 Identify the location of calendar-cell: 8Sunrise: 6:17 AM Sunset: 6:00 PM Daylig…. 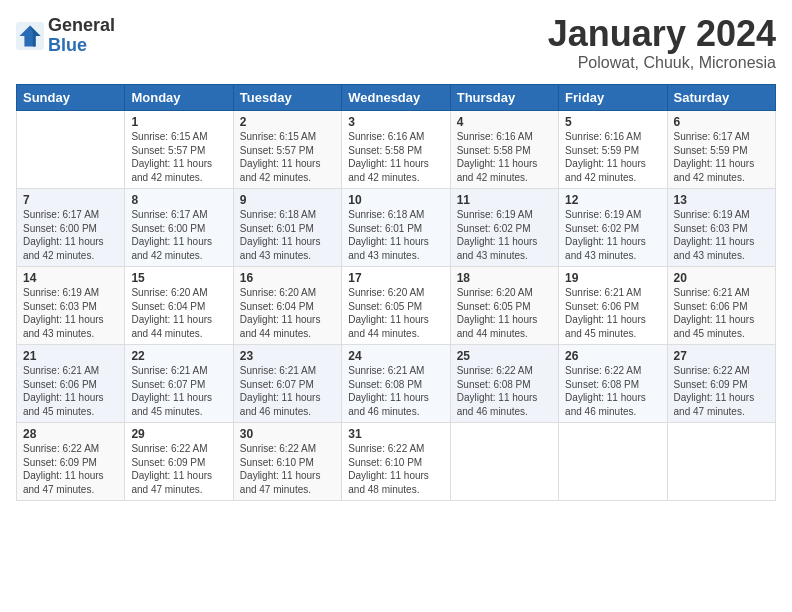
(179, 228).